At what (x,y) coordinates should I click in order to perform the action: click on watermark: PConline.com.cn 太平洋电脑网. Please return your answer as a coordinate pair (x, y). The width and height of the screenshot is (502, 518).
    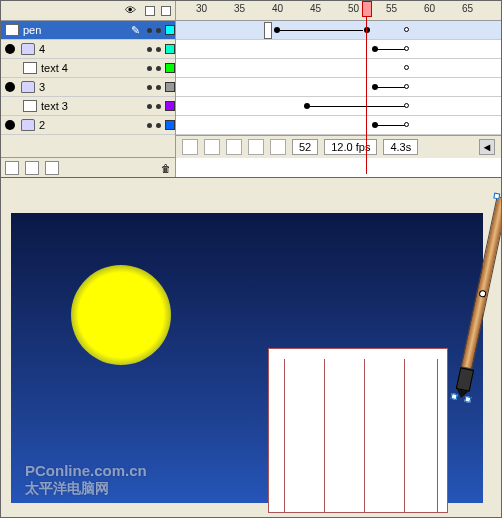
    Looking at the image, I should click on (86, 480).